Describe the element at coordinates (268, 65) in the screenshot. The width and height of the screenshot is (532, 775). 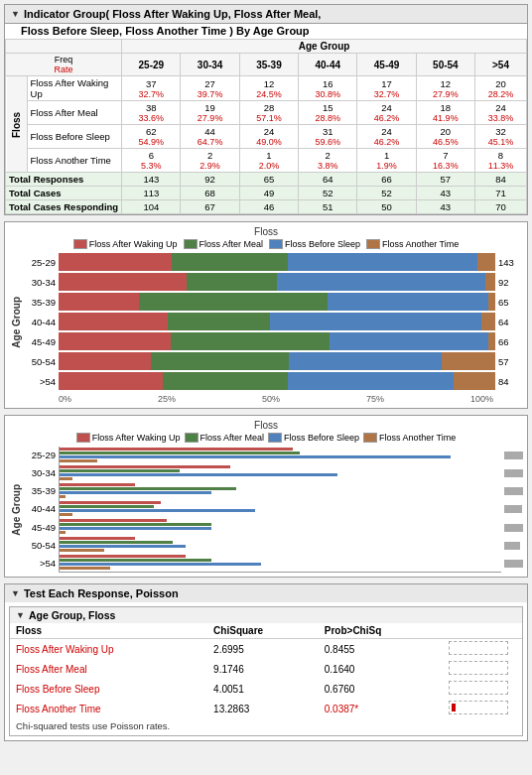
I see `age-col-header: 35-39` at that location.